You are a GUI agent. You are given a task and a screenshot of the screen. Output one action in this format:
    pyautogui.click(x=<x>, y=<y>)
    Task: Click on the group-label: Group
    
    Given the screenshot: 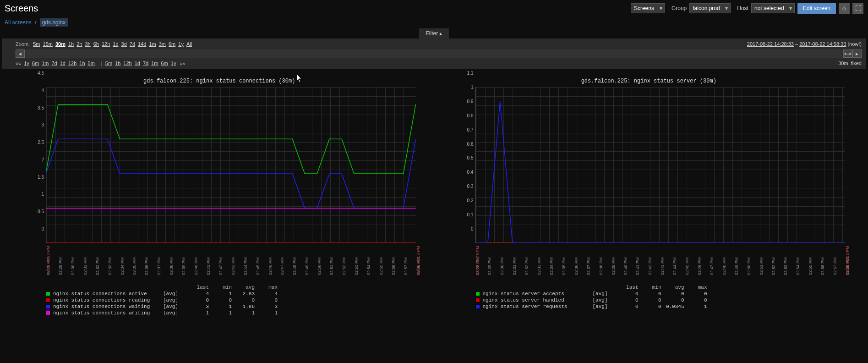 What is the action you would take?
    pyautogui.click(x=679, y=8)
    